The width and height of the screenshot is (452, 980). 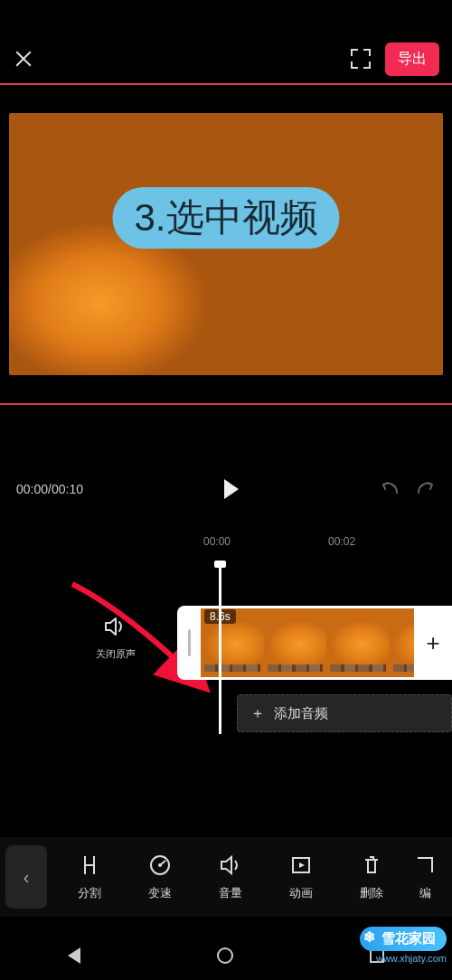 I want to click on tool-volume: 音量, so click(x=231, y=877).